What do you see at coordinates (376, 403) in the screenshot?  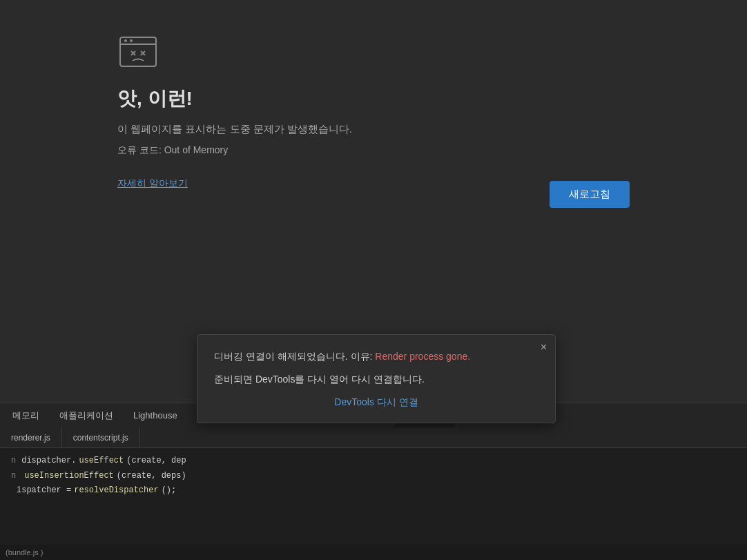 I see `devtools-reconnect-button: DevTools 다시 연결` at bounding box center [376, 403].